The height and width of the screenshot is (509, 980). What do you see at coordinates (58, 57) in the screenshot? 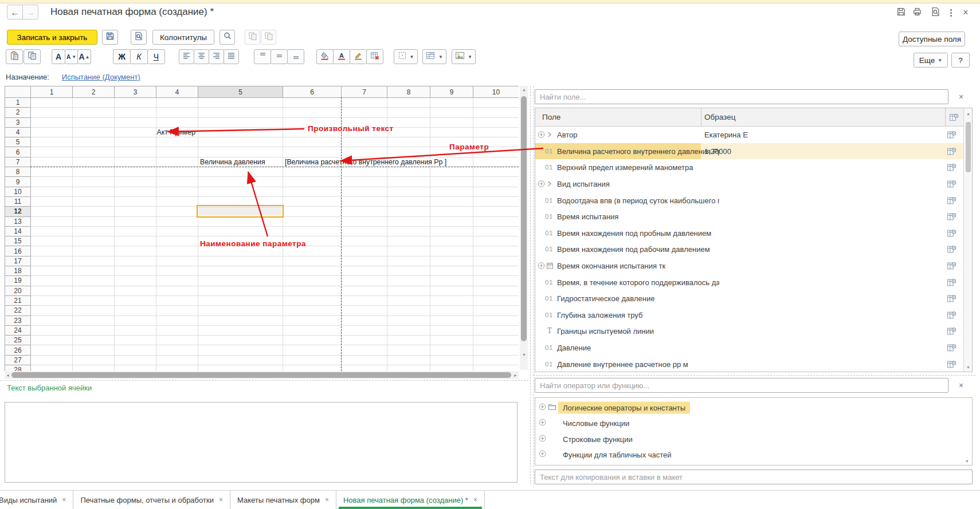
I see `font-button: А` at bounding box center [58, 57].